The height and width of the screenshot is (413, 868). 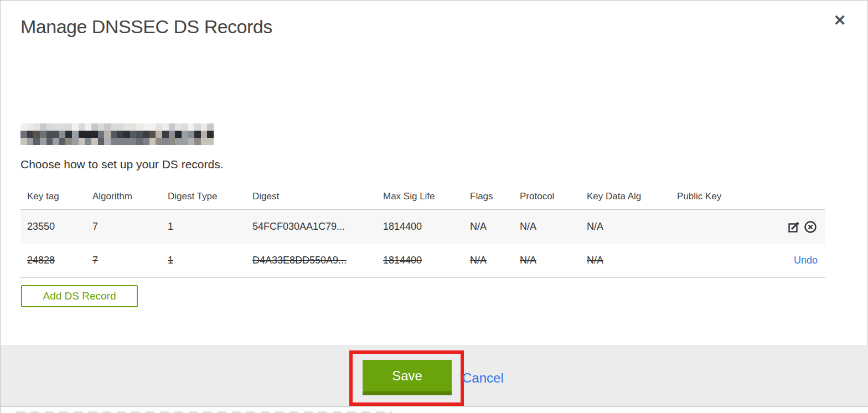 I want to click on table-row: 23550 7 1 54FCF030AA1C79... 1814400 N/A …, so click(x=423, y=226).